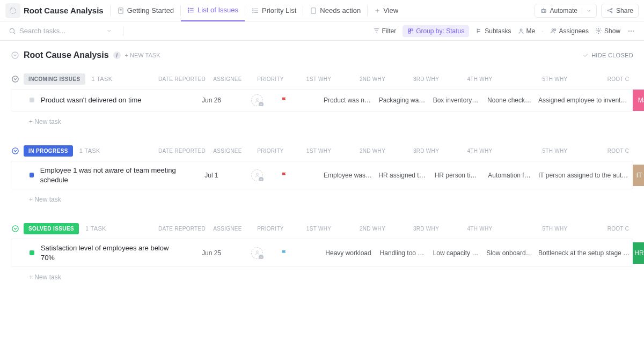 The width and height of the screenshot is (644, 341). What do you see at coordinates (509, 253) in the screenshot?
I see `cell-4th-why: Slow onboard…` at bounding box center [509, 253].